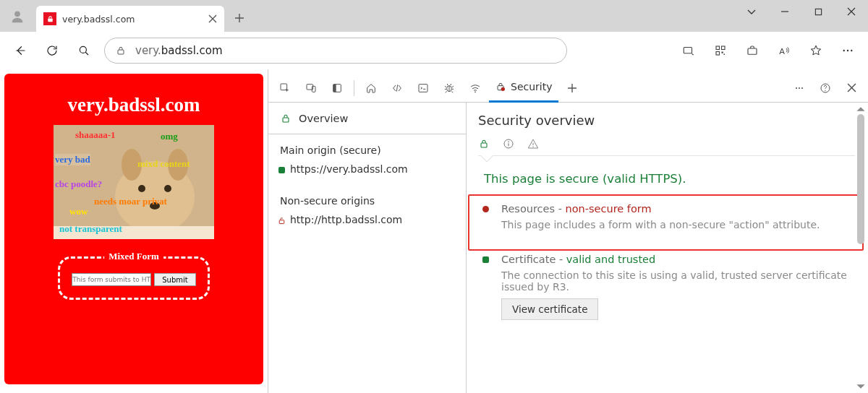 The height and width of the screenshot is (393, 868). I want to click on browser-tab: very.badssl.com, so click(130, 19).